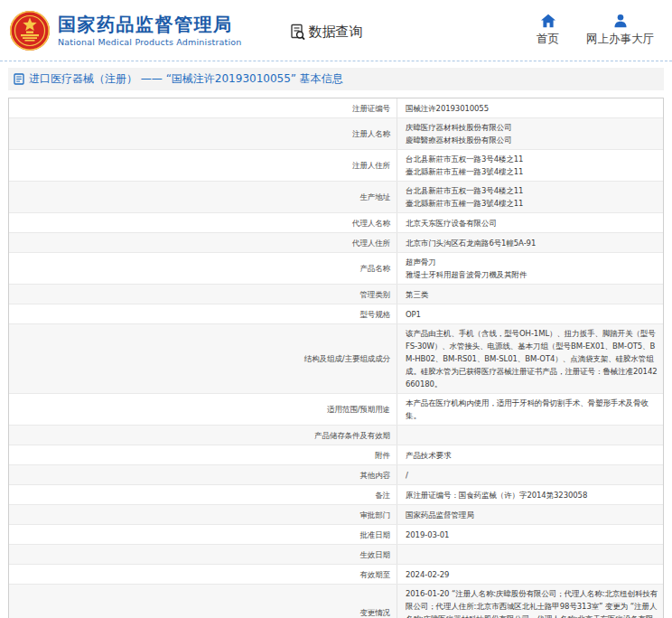  What do you see at coordinates (530, 455) in the screenshot?
I see `row-value: 产品技术要求` at bounding box center [530, 455].